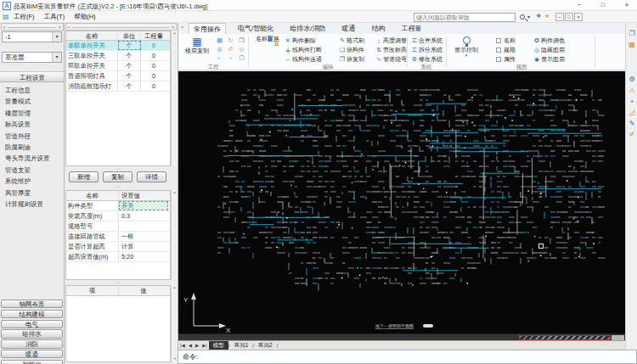 This screenshot has width=637, height=364. I want to click on delete-component-button: ✕构件删除, so click(302, 41).